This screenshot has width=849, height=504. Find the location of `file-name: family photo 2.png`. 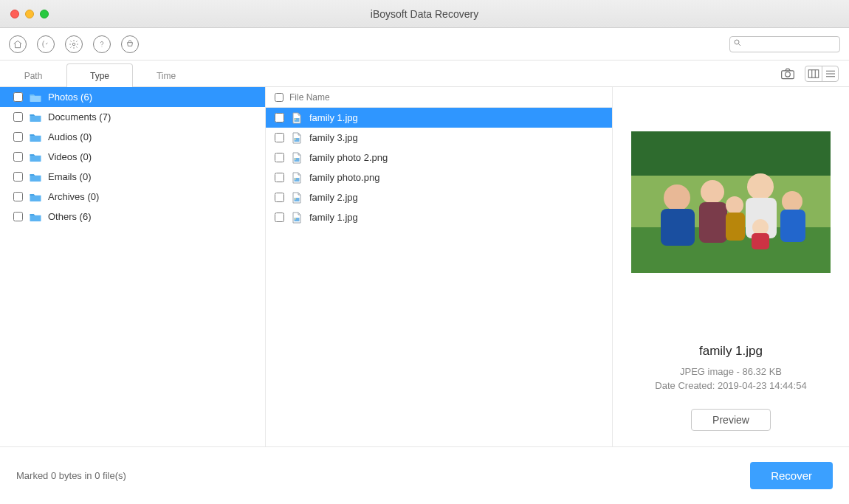

file-name: family photo 2.png is located at coordinates (348, 158).